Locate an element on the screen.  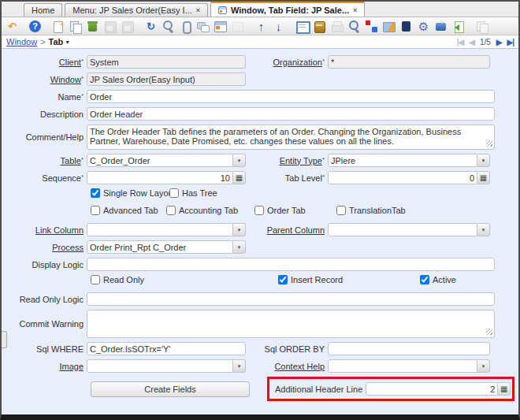
image-dropdown-button: ▼ is located at coordinates (240, 366).